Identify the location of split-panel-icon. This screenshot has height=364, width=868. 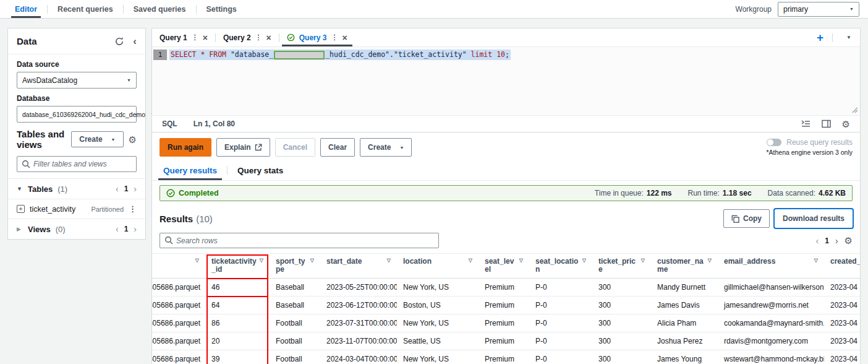
(826, 124).